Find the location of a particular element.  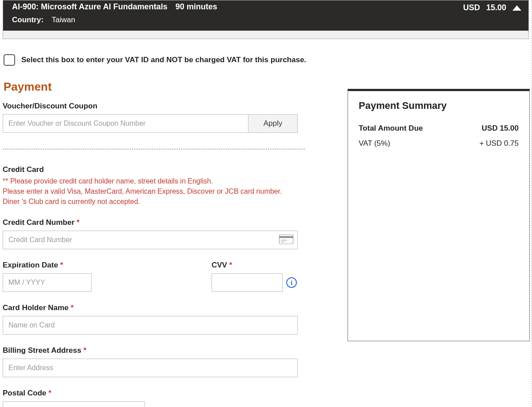

expiry-label: Expiration Date is located at coordinates (30, 265).